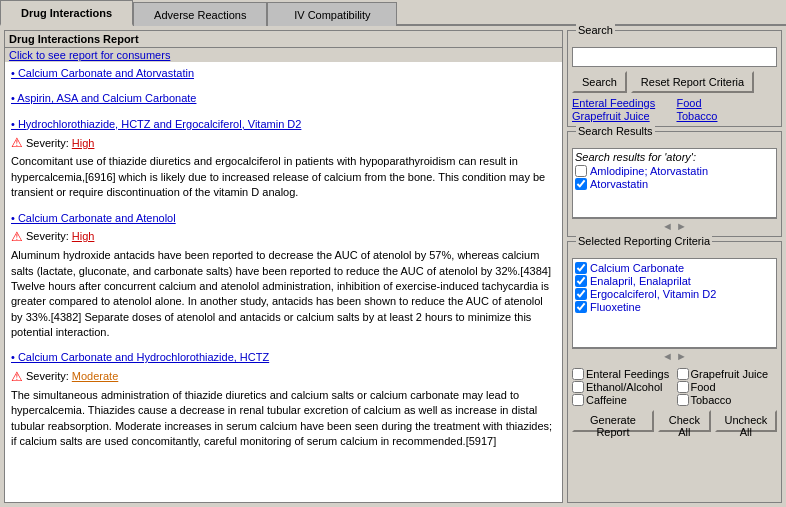  Describe the element at coordinates (684, 421) in the screenshot. I see `check-all-button: Check All` at that location.